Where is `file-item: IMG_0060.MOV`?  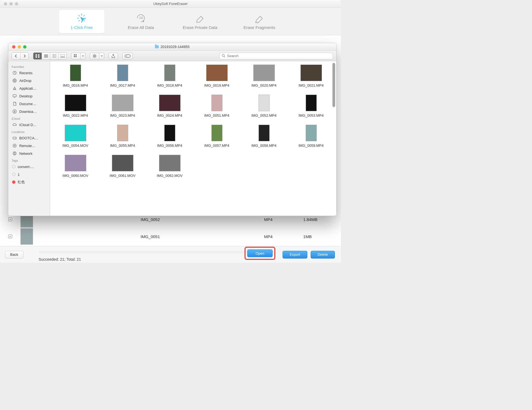 file-item: IMG_0060.MOV is located at coordinates (76, 166).